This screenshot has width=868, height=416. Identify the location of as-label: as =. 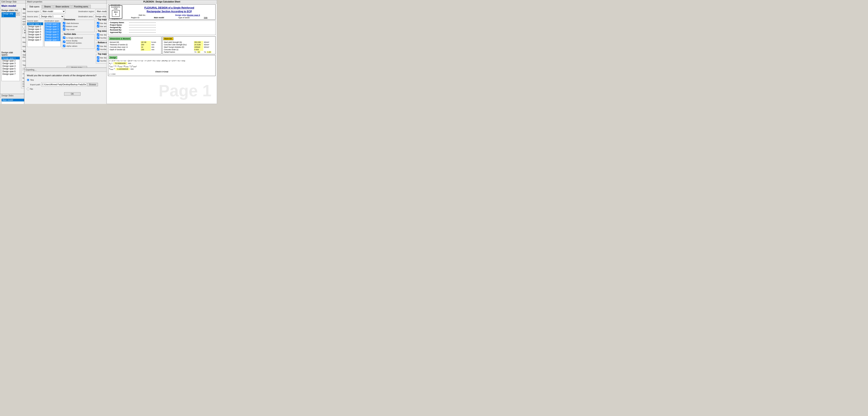
(111, 63).